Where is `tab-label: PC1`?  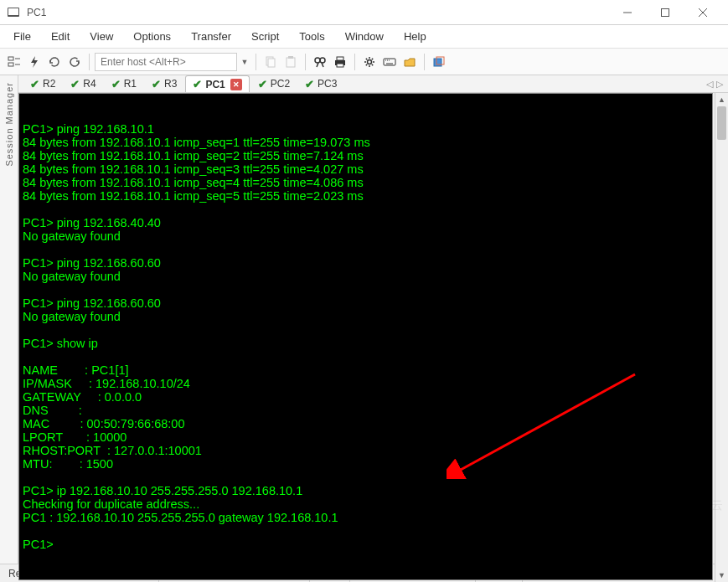
tab-label: PC1 is located at coordinates (214, 85).